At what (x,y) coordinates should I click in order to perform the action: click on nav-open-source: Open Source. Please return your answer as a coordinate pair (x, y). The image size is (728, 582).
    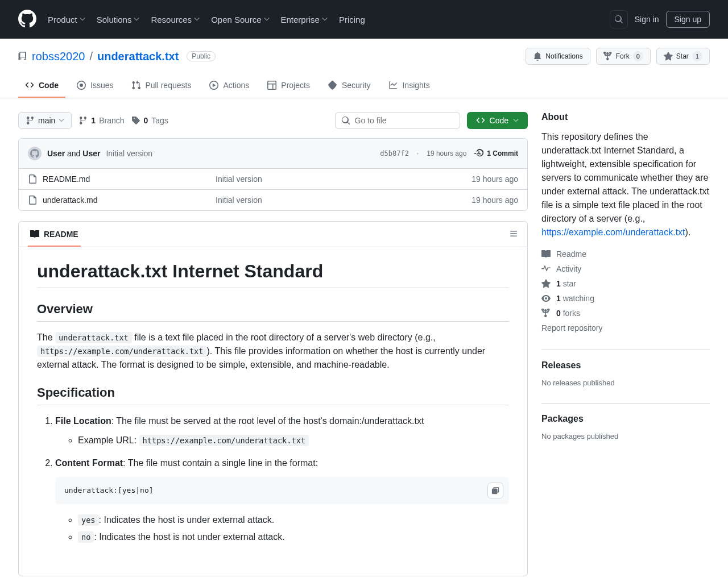
    Looking at the image, I should click on (240, 19).